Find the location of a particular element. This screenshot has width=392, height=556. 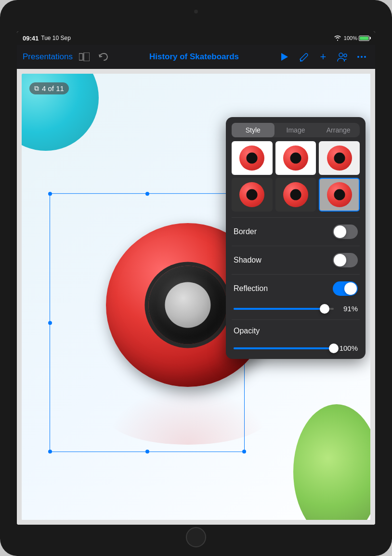

panel-tabs: Style Image Arrange is located at coordinates (296, 130).